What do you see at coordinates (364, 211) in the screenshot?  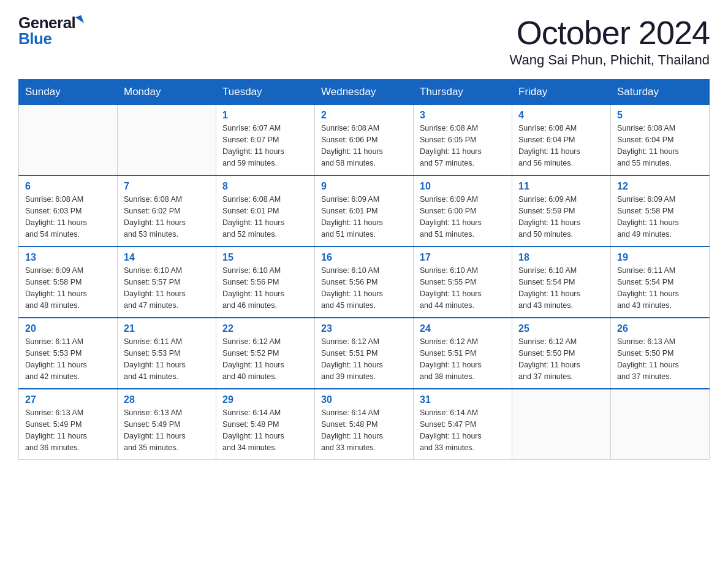 I see `calendar-week-row: 6Sunrise: 6:08 AMSunset: 6:03 PMDaylight…` at bounding box center [364, 211].